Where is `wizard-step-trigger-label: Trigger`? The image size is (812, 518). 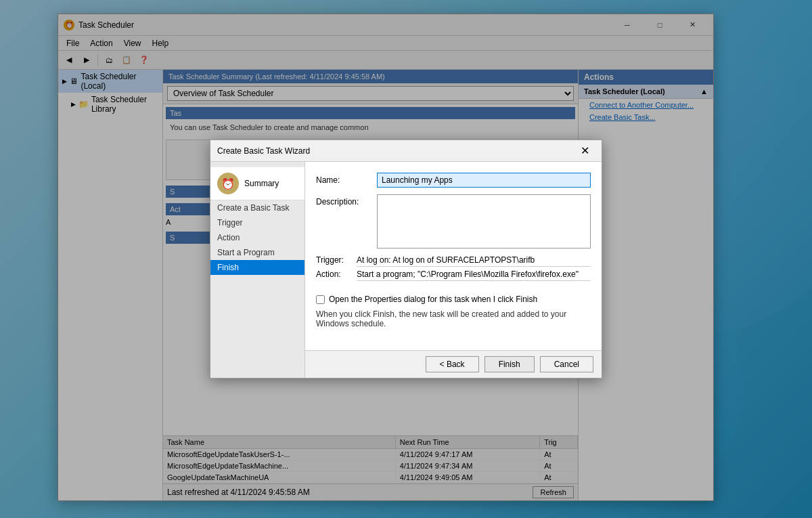
wizard-step-trigger-label: Trigger is located at coordinates (230, 223).